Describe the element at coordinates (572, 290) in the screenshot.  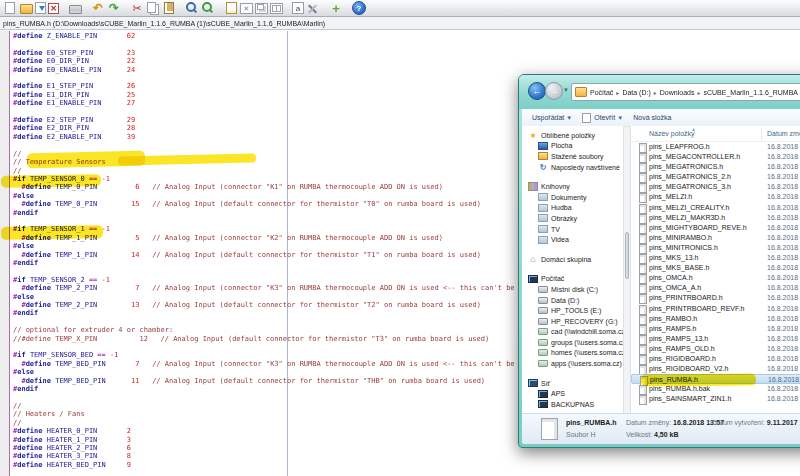
I see `sidebar-item-m-stn-disk-c-: Místní disk (C:)` at that location.